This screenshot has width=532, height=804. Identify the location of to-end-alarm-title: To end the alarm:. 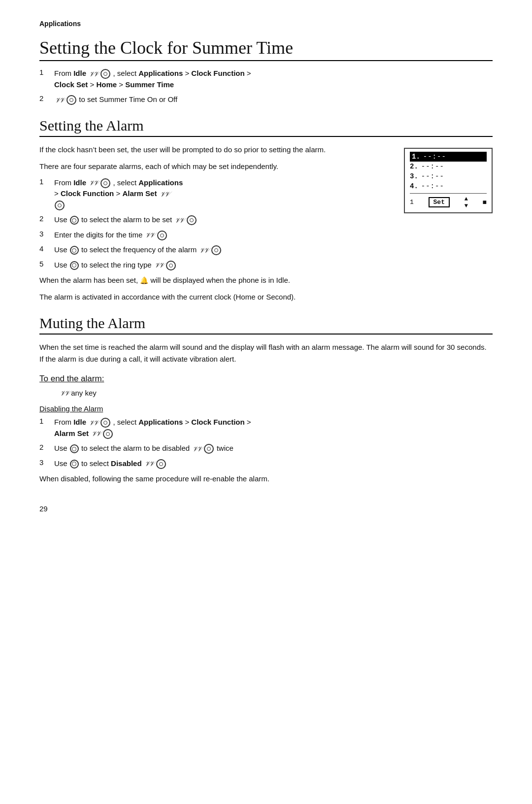
(266, 379).